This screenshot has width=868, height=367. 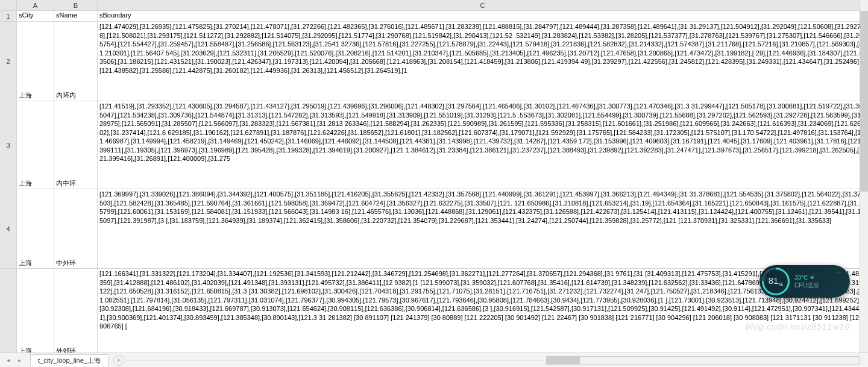 I want to click on cell-a1: sCity, so click(x=36, y=16).